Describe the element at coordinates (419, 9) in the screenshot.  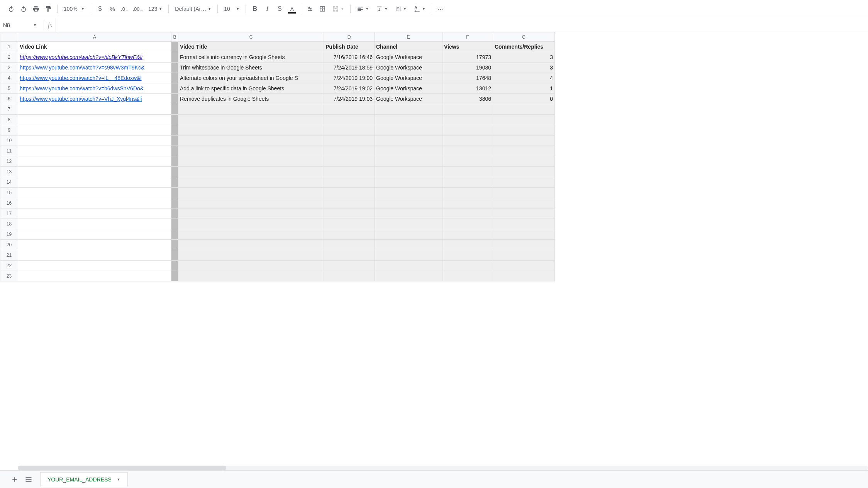
I see `text-rotation-button: ▼` at that location.